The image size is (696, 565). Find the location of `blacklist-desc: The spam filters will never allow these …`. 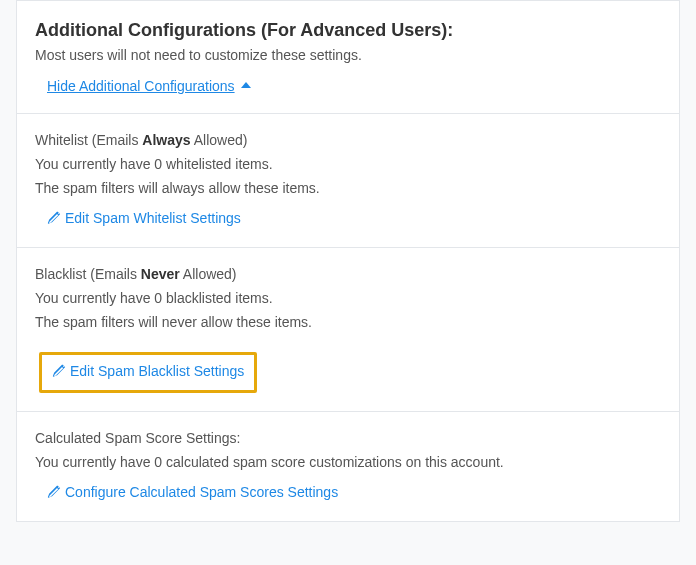

blacklist-desc: The spam filters will never allow these … is located at coordinates (348, 322).